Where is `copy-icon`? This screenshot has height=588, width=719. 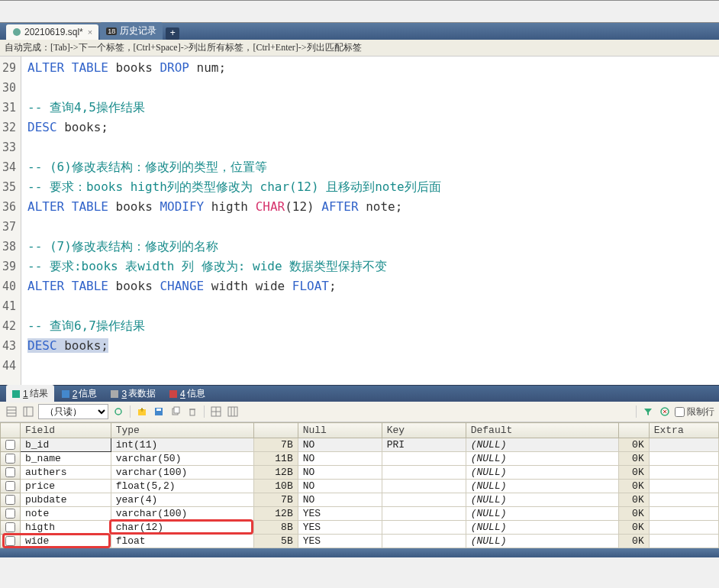
copy-icon is located at coordinates (176, 412).